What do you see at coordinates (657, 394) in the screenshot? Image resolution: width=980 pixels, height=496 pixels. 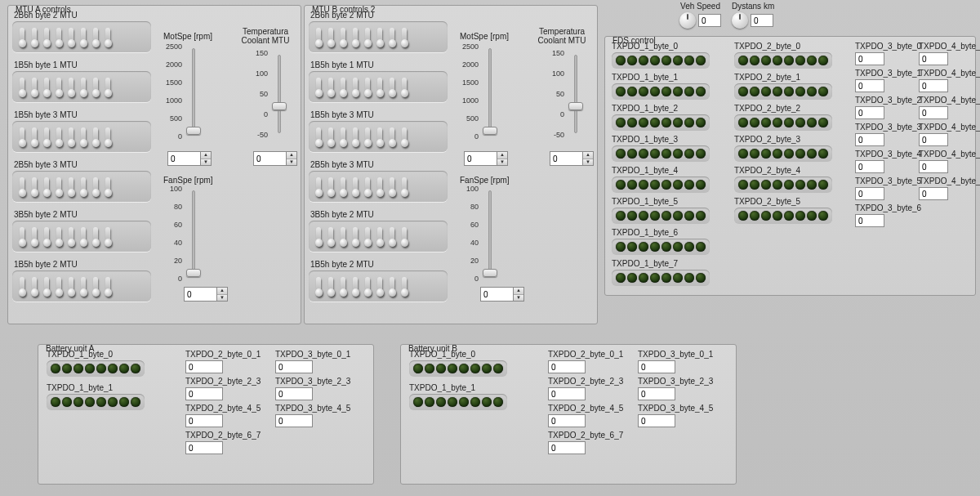 I see `bat-b-col3-1-input` at bounding box center [657, 394].